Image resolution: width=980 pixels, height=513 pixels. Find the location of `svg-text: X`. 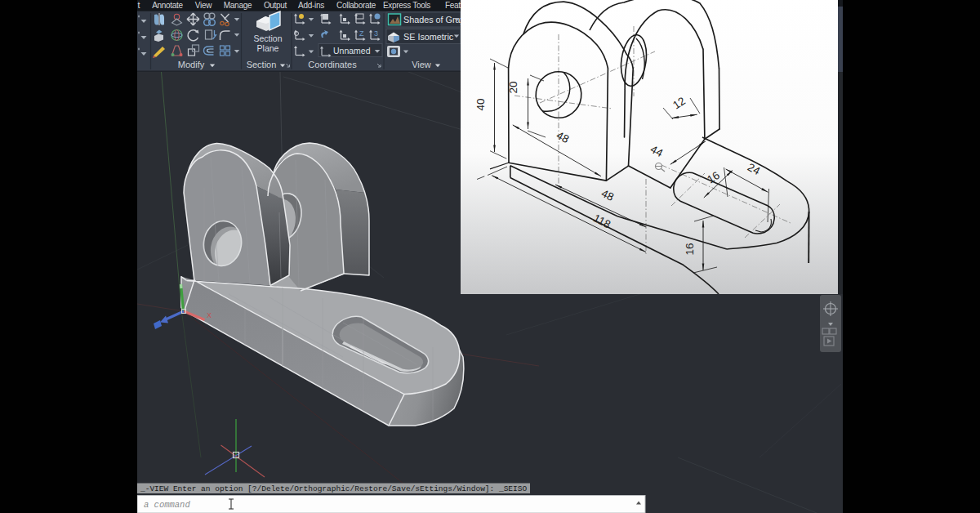

svg-text: X is located at coordinates (209, 315).